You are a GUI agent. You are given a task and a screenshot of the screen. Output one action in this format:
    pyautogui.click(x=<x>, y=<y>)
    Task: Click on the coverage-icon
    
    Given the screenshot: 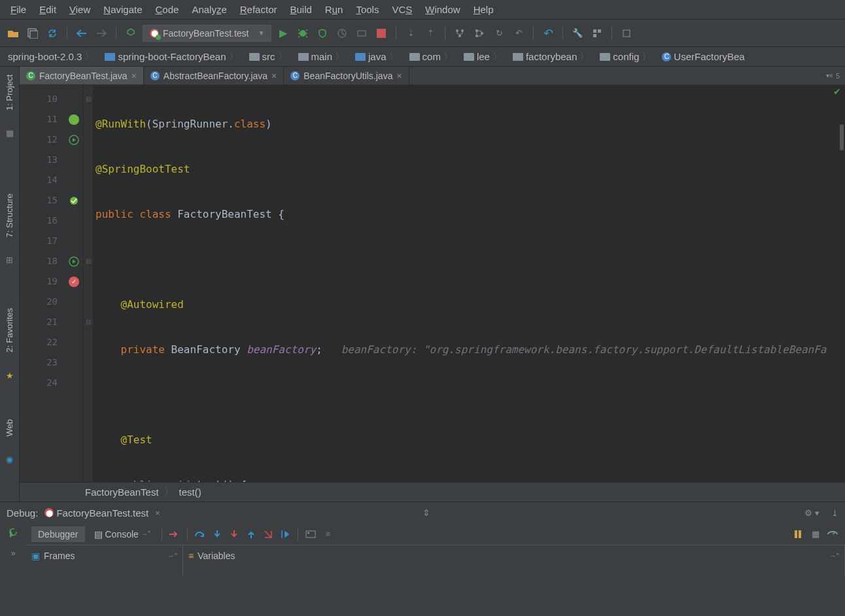 What is the action you would take?
    pyautogui.click(x=322, y=33)
    